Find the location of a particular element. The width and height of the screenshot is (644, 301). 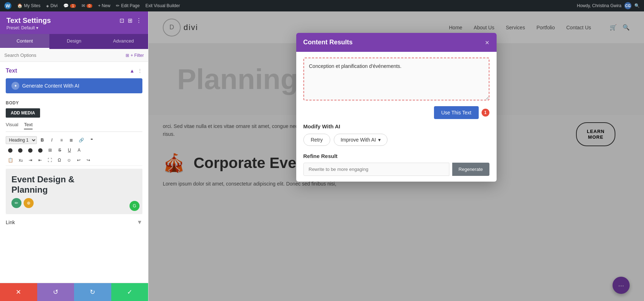

panel-footer: ✕ ↺ ↻ ✓ is located at coordinates (74, 292).